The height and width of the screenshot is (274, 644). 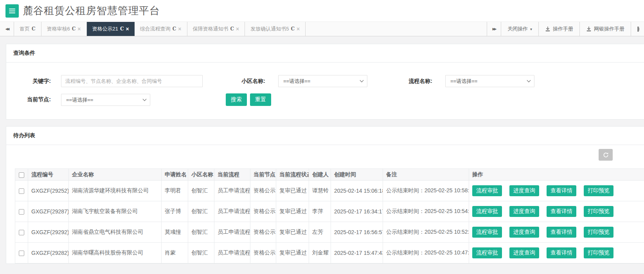 I want to click on cell-code: GXGZF(29292), so click(x=49, y=232).